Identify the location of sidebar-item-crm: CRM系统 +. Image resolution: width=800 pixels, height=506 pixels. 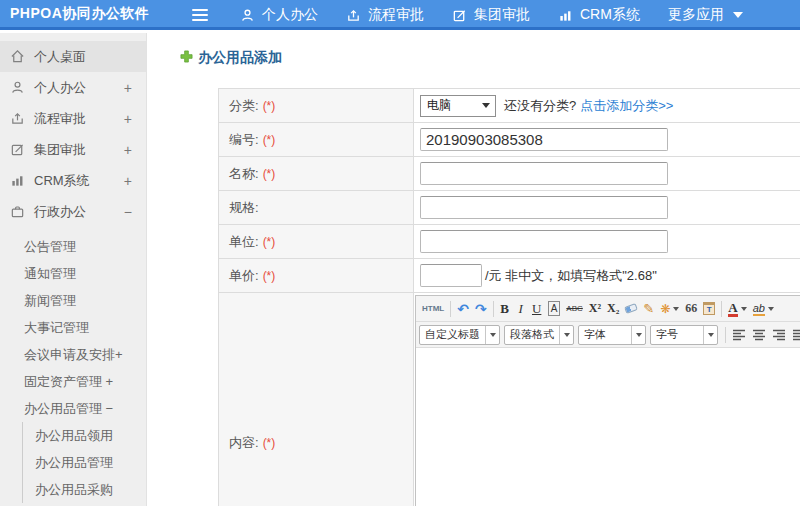
(73, 180).